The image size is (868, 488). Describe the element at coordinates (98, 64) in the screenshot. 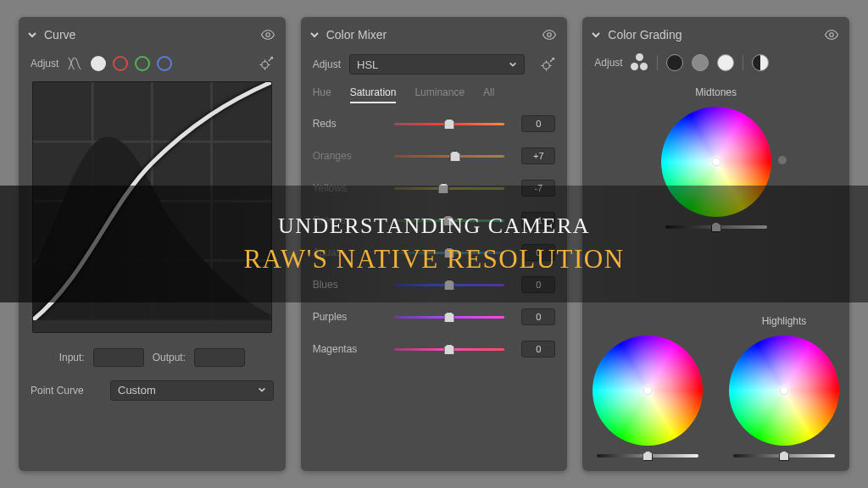

I see `channel-white-button` at that location.